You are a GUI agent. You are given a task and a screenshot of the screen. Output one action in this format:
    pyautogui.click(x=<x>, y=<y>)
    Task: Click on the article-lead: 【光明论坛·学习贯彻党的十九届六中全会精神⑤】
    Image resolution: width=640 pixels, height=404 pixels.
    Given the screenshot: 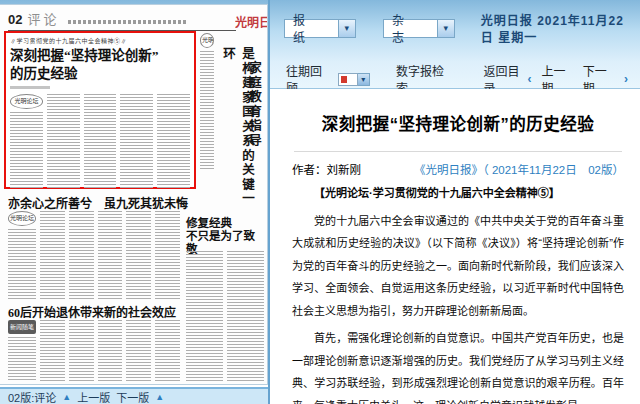 What is the action you would take?
    pyautogui.click(x=458, y=194)
    